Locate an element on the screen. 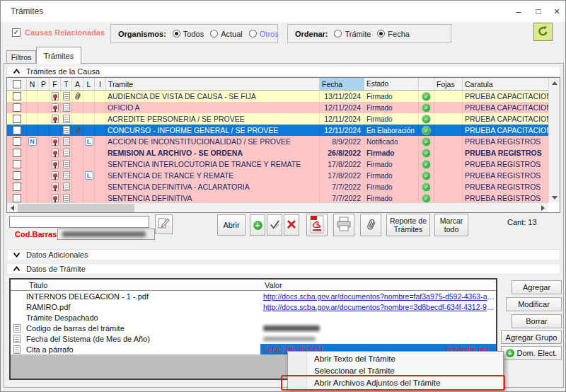  col-caratula: Caratula is located at coordinates (507, 83).